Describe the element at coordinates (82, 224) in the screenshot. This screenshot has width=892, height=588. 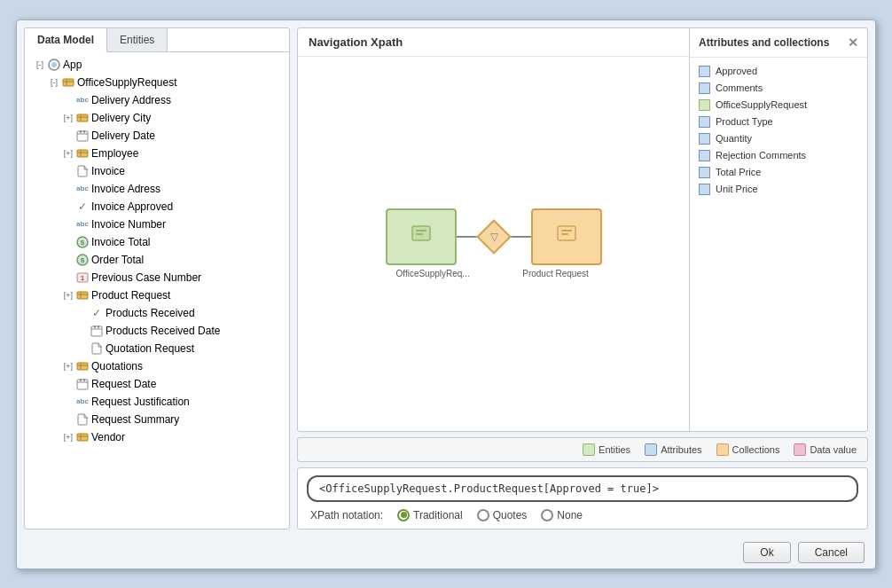
I see `abc-icon-in: abc` at that location.